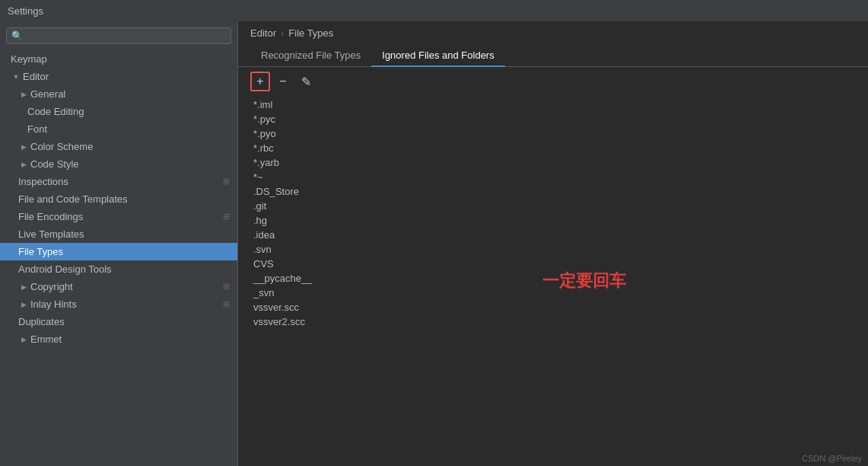 This screenshot has height=466, width=868. I want to click on sidebar-item-editor: ▼ Editor, so click(119, 76).